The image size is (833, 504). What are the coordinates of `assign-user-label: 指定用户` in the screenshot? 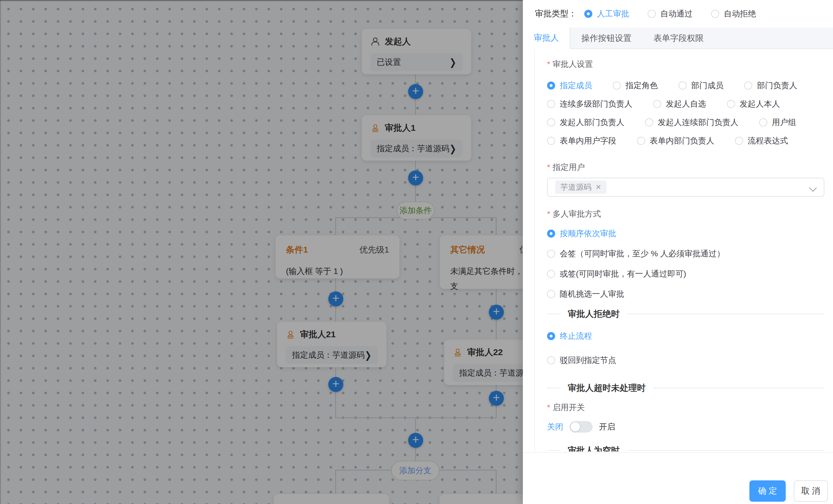 It's located at (566, 167).